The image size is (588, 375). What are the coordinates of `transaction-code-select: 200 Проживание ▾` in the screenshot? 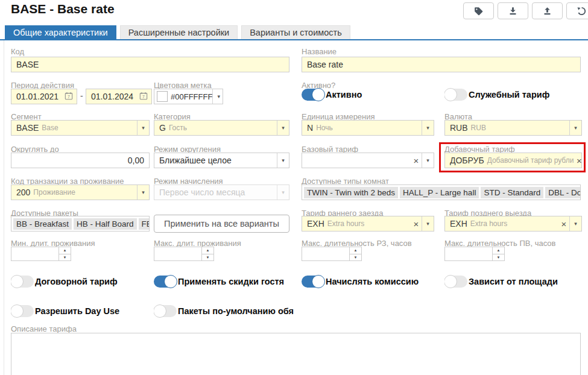 It's located at (80, 192).